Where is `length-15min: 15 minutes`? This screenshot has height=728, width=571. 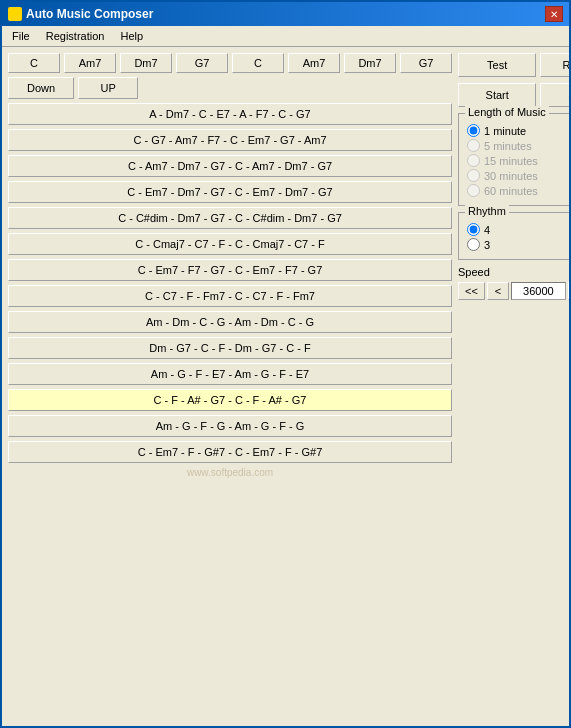 length-15min: 15 minutes is located at coordinates (518, 160).